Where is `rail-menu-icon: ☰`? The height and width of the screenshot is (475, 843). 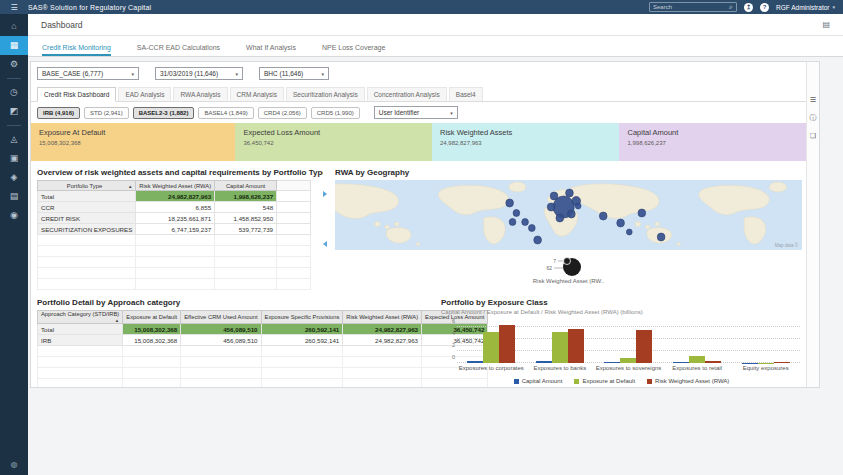 rail-menu-icon: ☰ is located at coordinates (813, 100).